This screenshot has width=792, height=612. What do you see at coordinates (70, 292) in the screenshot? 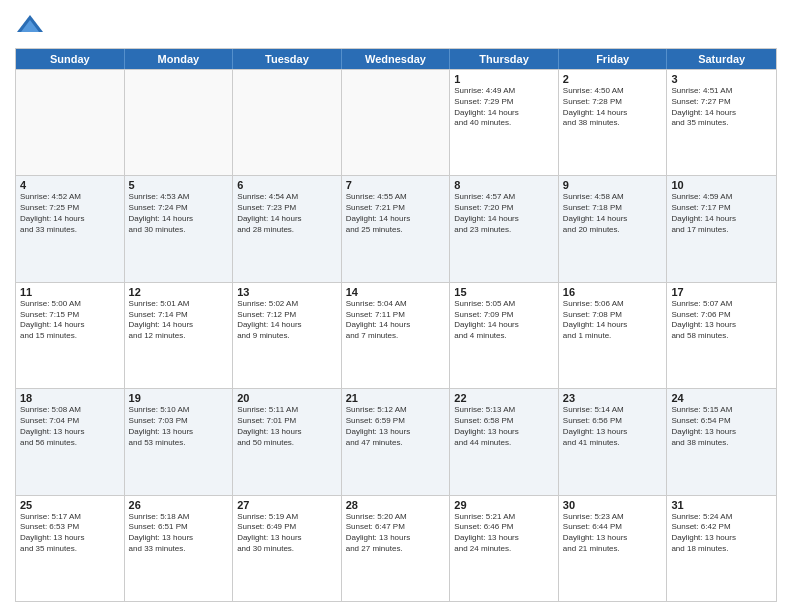
I see `day-number: 11` at bounding box center [70, 292].